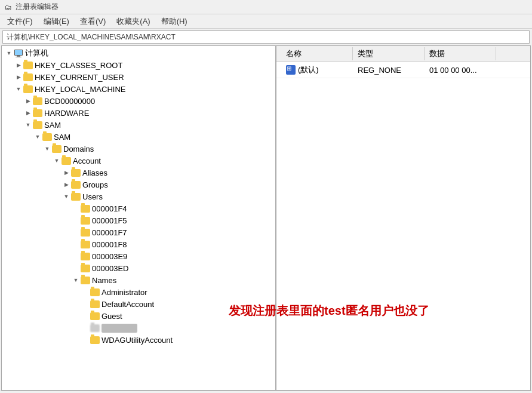  I want to click on tree-item-u1f8: 000001F8, so click(139, 244).